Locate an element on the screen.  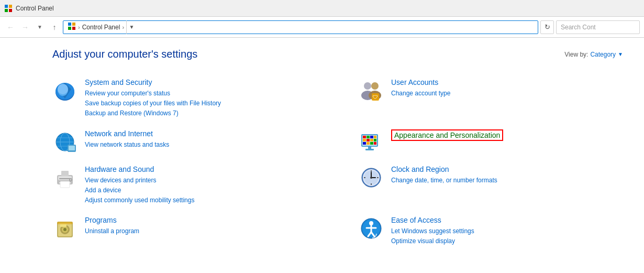
category-network: Network and Internet View network status… is located at coordinates (184, 142).